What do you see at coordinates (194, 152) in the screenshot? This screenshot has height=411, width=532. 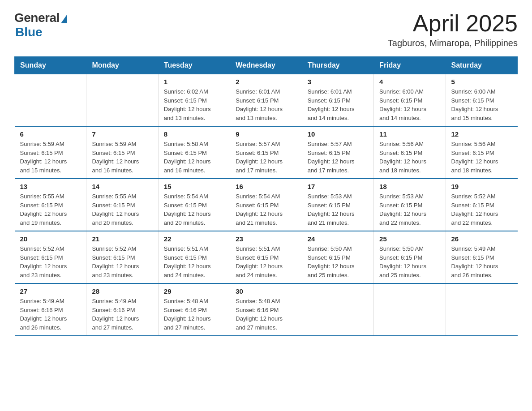 I see `calendar-cell: 8Sunrise: 5:58 AMSunset: 6:15 PMDaylight…` at bounding box center [194, 152].